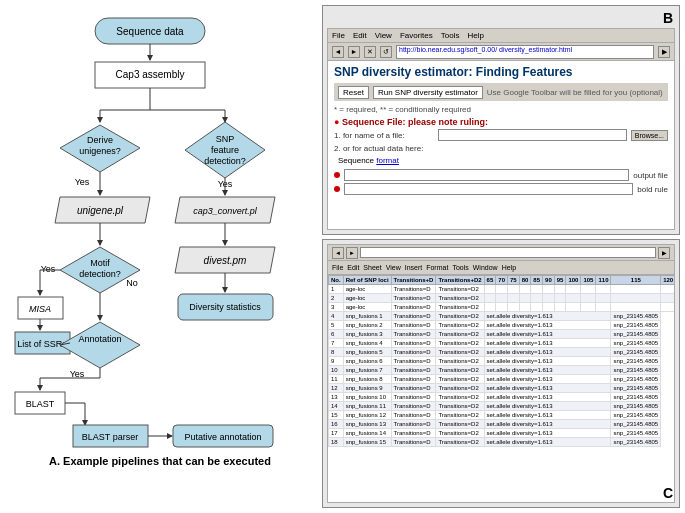  What do you see at coordinates (502, 290) in the screenshot?
I see `table-row: 1age-locTransitions=DTransitions=D2` at bounding box center [502, 290].